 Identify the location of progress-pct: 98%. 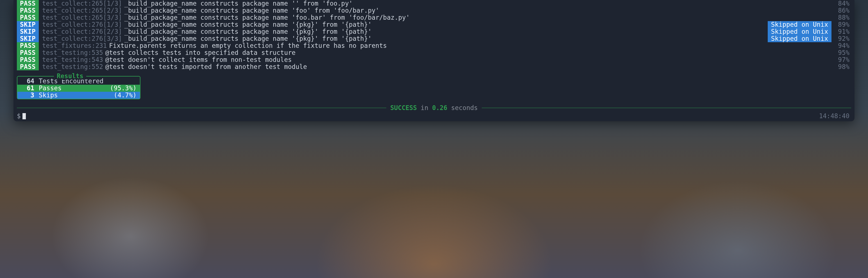
(845, 67).